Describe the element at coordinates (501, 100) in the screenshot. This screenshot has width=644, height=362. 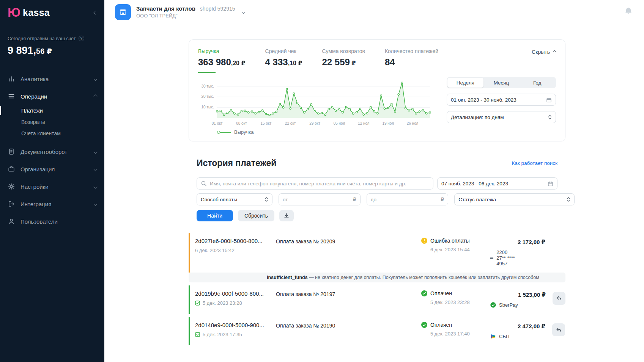
I see `chart-date-range-input` at that location.